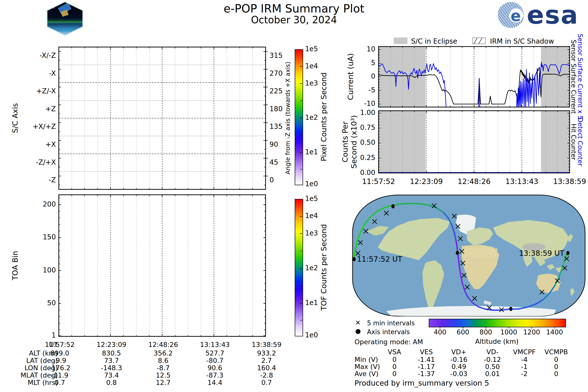 The width and height of the screenshot is (588, 392). I want to click on ephemeris-cell: 160.4, so click(266, 368).